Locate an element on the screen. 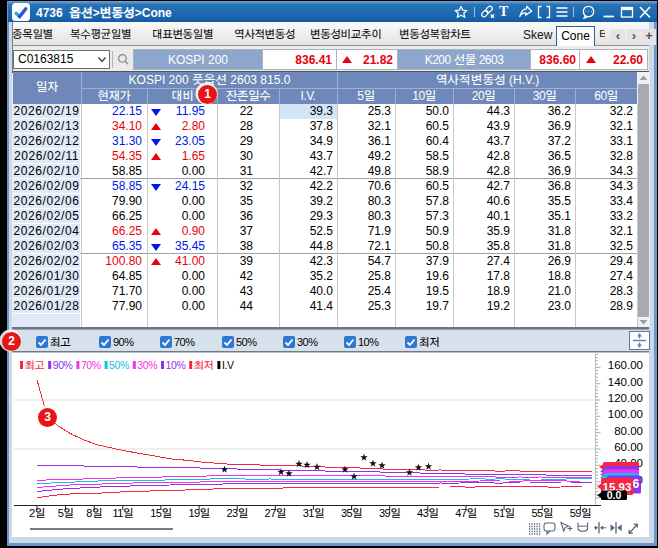  svg-text: 90% is located at coordinates (63, 366).